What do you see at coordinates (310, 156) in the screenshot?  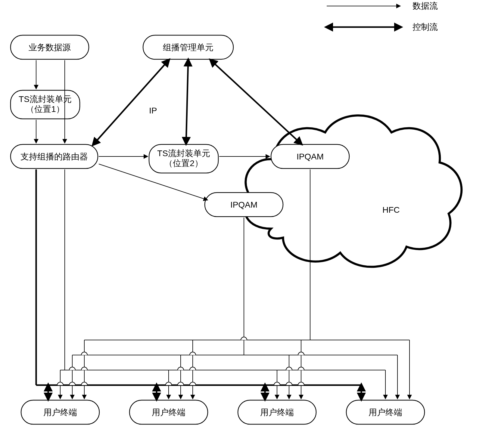 I see `node-ipqam-1-label: IPQAM` at bounding box center [310, 156].